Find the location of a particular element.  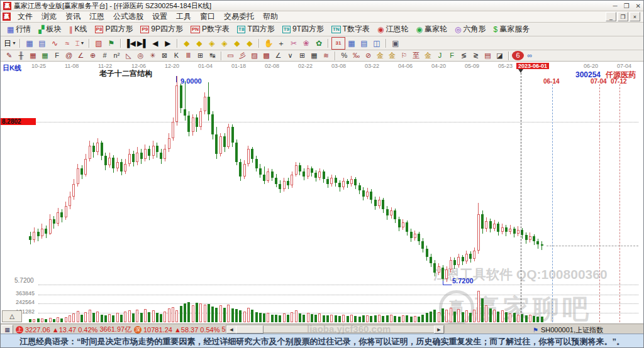

tb2-diamond-ud-icon: ◆ is located at coordinates (199, 43).